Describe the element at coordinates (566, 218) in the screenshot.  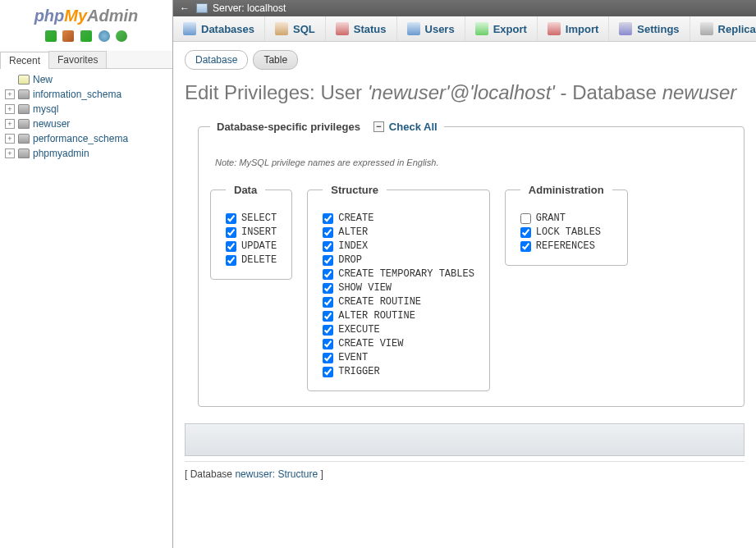
I see `privilege-grant: GRANT` at that location.